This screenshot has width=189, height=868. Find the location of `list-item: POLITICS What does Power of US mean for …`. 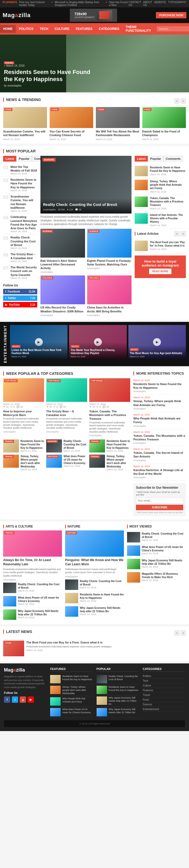

list-item: POLITICS What does Power of US mean for … is located at coordinates (67, 463).